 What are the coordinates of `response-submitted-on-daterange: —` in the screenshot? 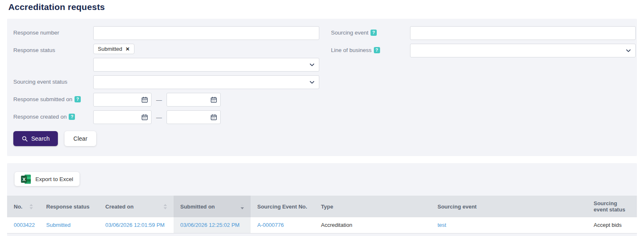 It's located at (206, 100).